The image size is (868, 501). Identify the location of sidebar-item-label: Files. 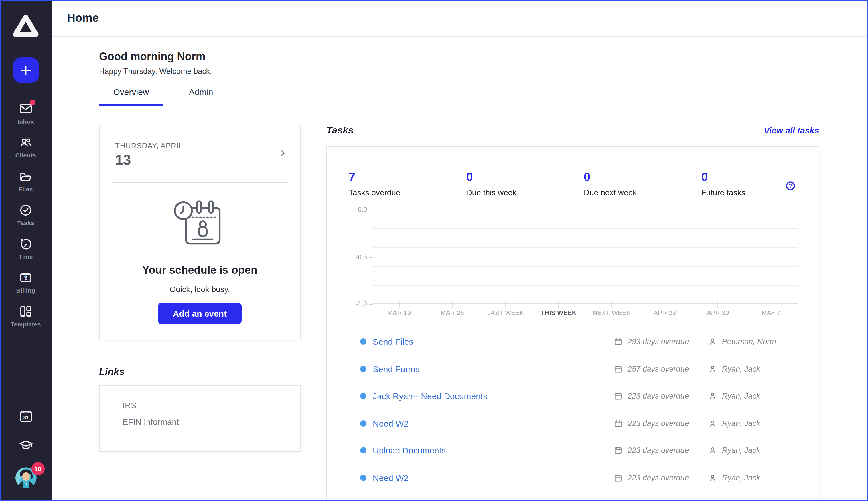
(26, 189).